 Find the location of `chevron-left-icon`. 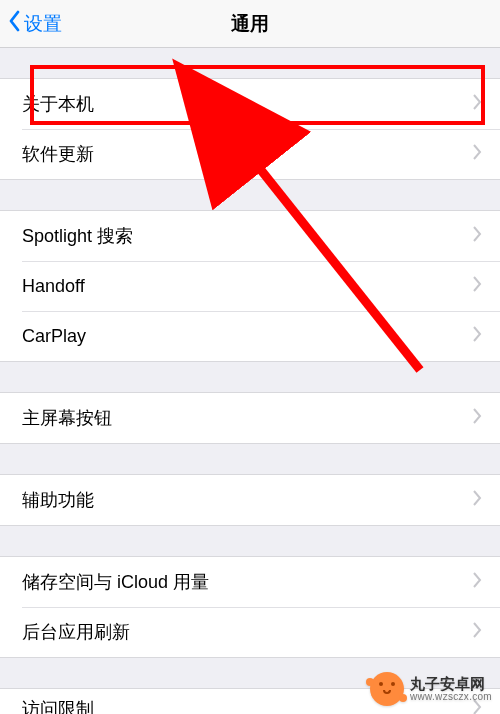

chevron-left-icon is located at coordinates (15, 24).